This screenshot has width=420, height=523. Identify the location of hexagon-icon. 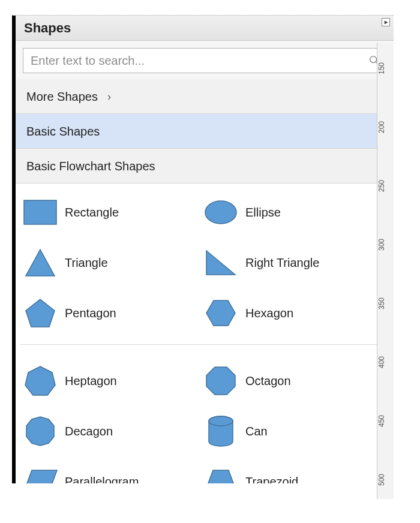
(221, 313).